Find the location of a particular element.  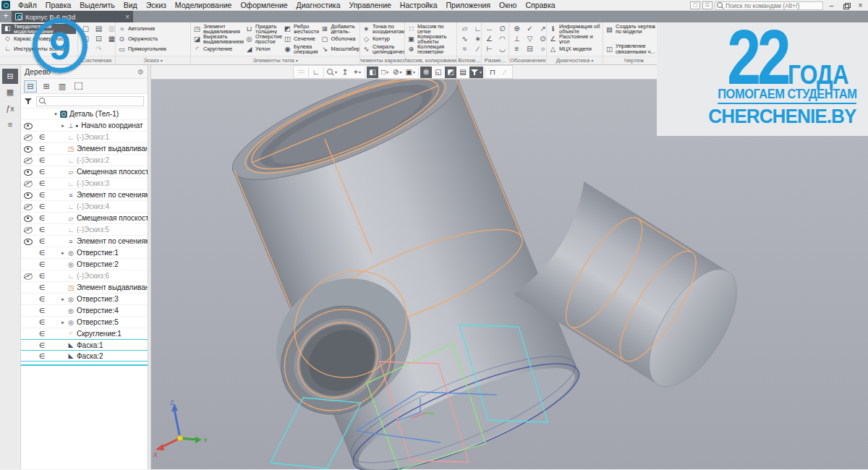

group-diagnostics-label: Диагностика▾ is located at coordinates (574, 60).